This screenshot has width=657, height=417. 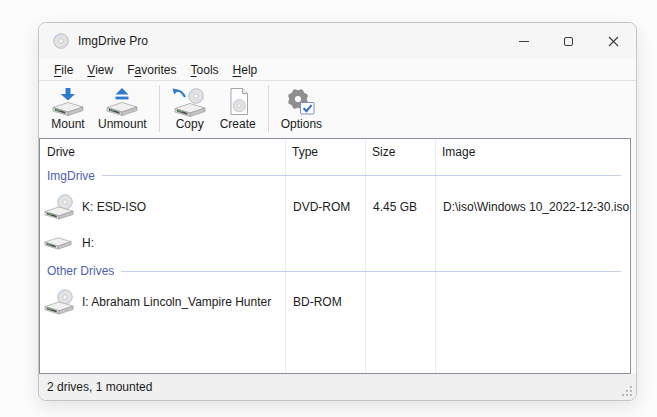 What do you see at coordinates (64, 70) in the screenshot?
I see `menu-file: File` at bounding box center [64, 70].